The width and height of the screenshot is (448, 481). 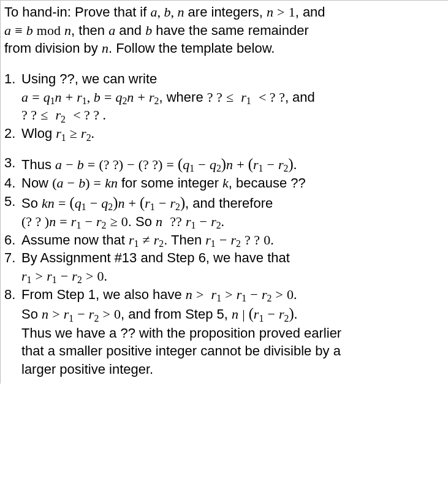 I want to click on step-4: 4. Now (a − b) = kn for some integer k, …, so click(x=226, y=183).